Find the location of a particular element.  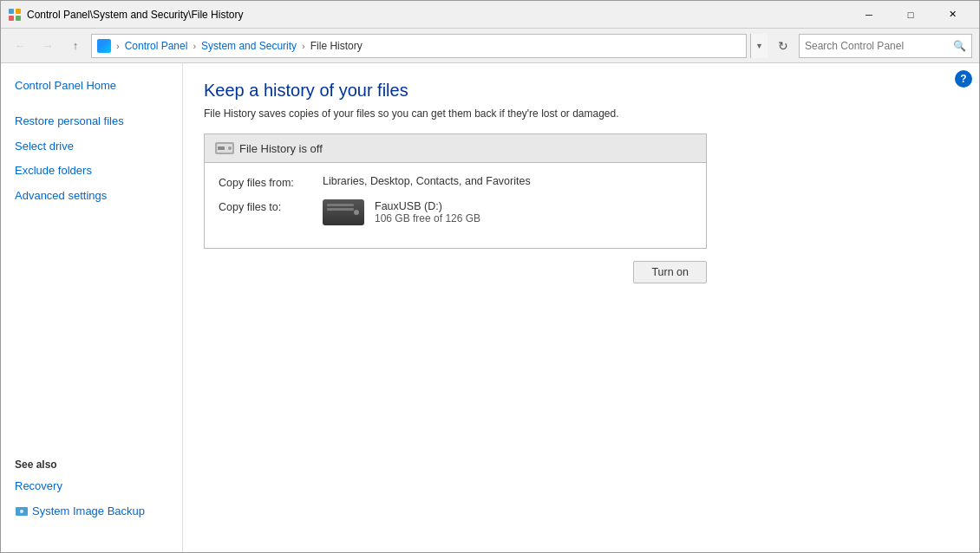

page-title: Keep a history of your files is located at coordinates (581, 90).